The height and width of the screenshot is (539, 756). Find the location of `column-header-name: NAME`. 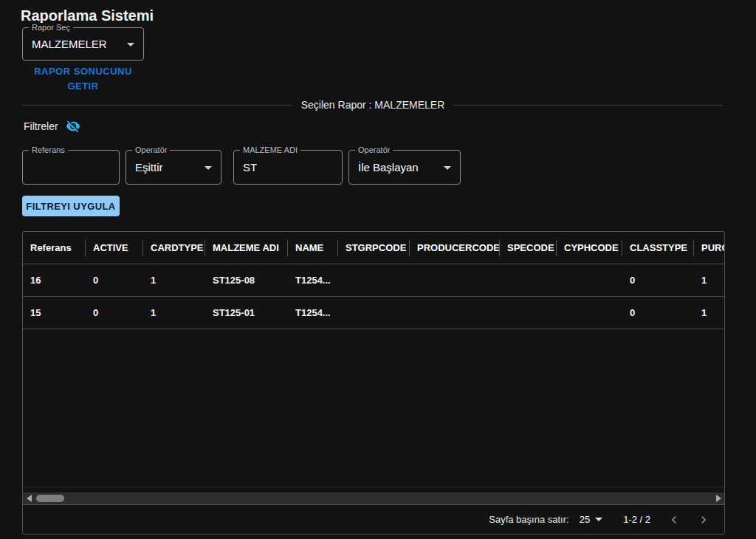

column-header-name: NAME is located at coordinates (313, 248).